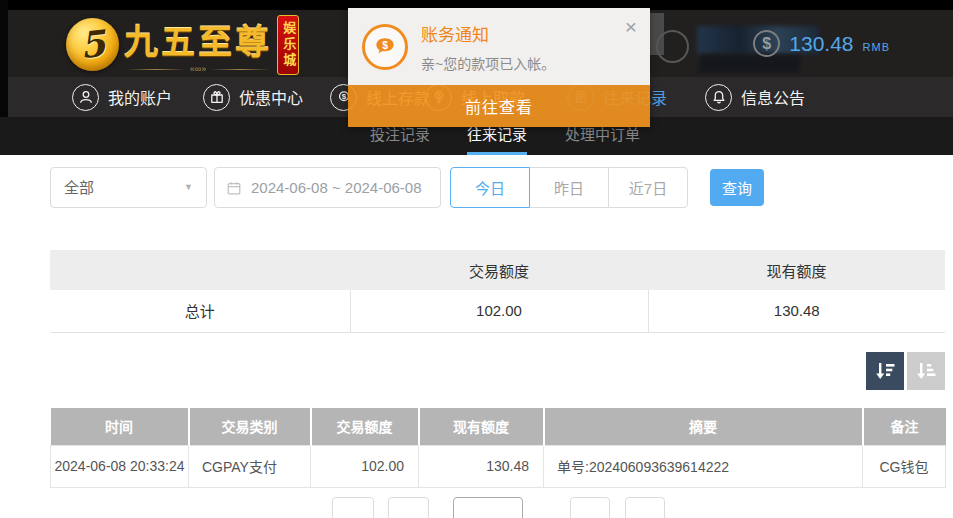  Describe the element at coordinates (755, 97) in the screenshot. I see `nav-item-announcements: 信息公告` at that location.